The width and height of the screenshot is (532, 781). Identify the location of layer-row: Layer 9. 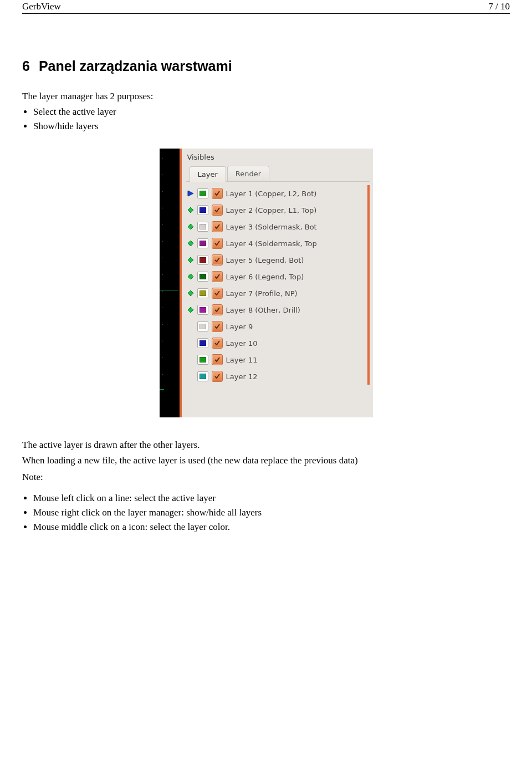
(276, 326).